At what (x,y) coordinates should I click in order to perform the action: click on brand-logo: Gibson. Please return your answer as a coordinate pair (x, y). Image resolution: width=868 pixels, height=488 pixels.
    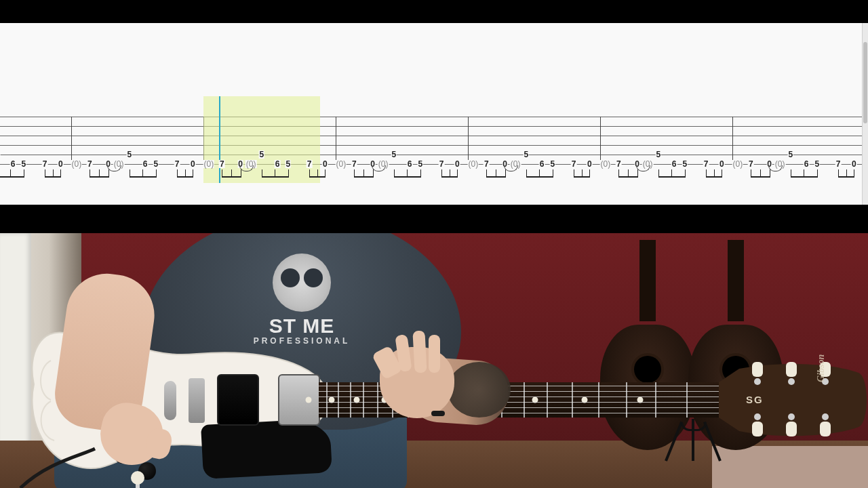
    Looking at the image, I should click on (821, 369).